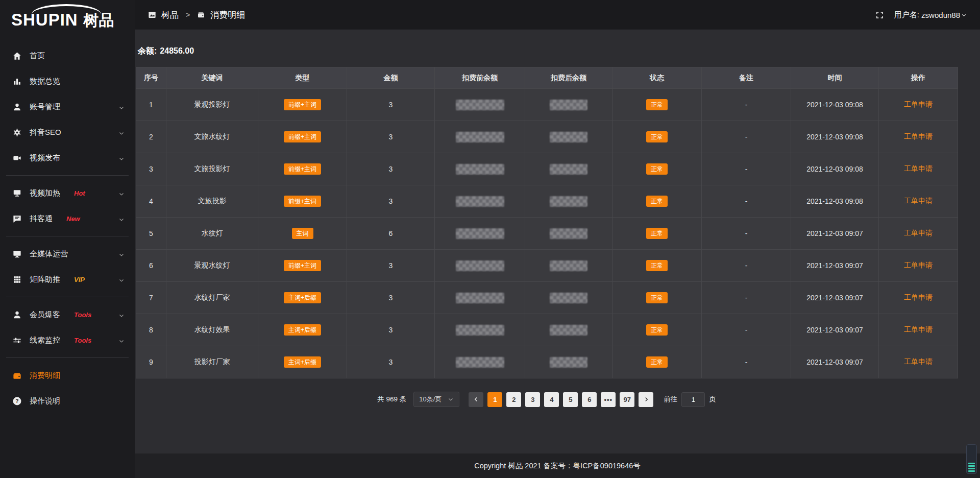 Image resolution: width=980 pixels, height=478 pixels. What do you see at coordinates (835, 330) in the screenshot?
I see `cell-time: 2021-12-03 09:07` at bounding box center [835, 330].